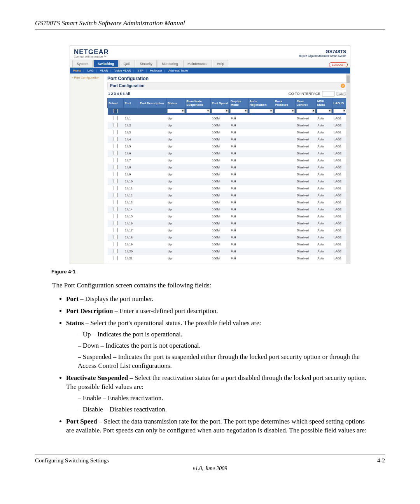 The width and height of the screenshot is (420, 504). Describe the element at coordinates (91, 71) in the screenshot. I see `subtab-lag: LAG` at that location.